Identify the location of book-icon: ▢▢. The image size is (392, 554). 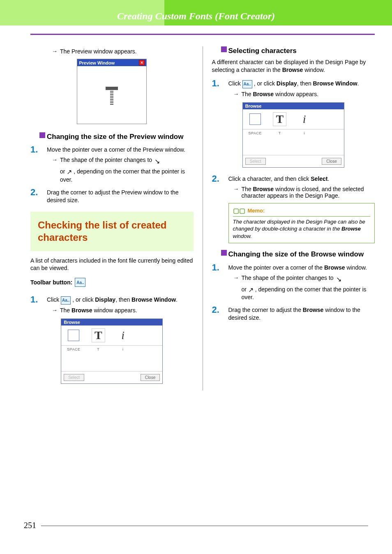
(239, 210).